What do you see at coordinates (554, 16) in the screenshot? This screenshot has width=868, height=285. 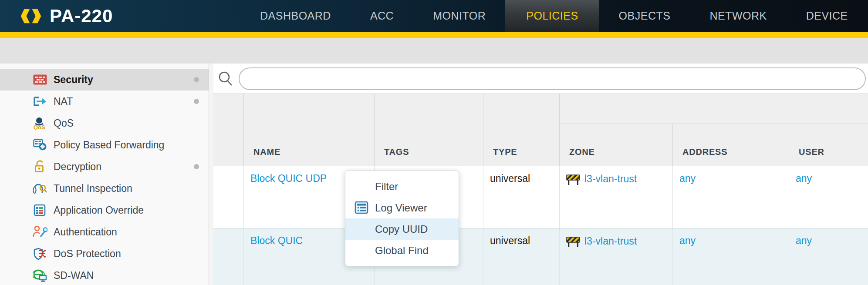 I see `main-nav-menu: DASHBOARD ACC MONITOR POLICIES OBJECTS N…` at bounding box center [554, 16].